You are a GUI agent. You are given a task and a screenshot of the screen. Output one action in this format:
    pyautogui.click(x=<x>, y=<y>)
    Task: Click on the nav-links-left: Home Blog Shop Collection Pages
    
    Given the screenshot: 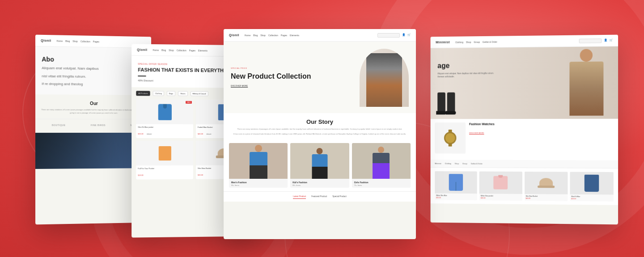 What is the action you would take?
    pyautogui.click(x=78, y=41)
    